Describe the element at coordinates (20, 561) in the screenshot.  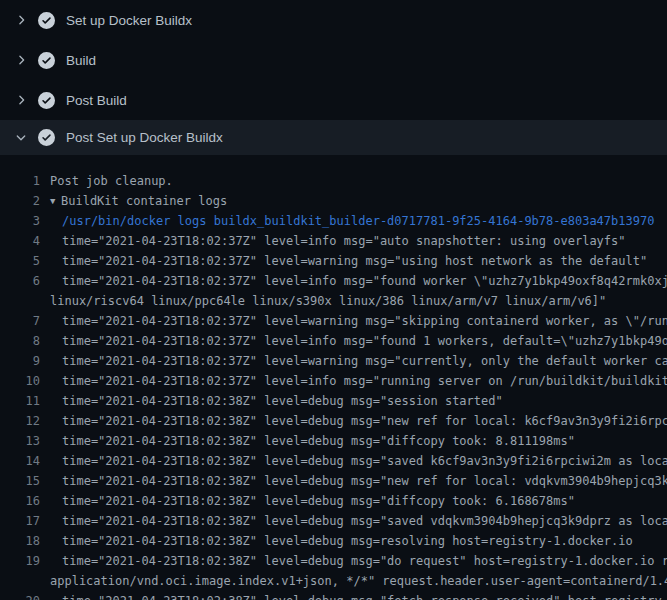
I see `log-line-number: 19` at that location.